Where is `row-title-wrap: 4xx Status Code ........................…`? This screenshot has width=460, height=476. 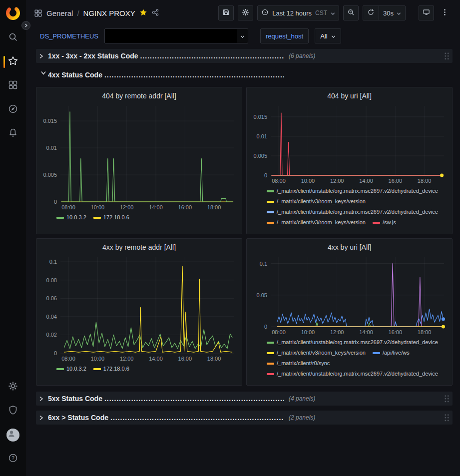
row-title-wrap: 4xx Status Code ........................… is located at coordinates (166, 75).